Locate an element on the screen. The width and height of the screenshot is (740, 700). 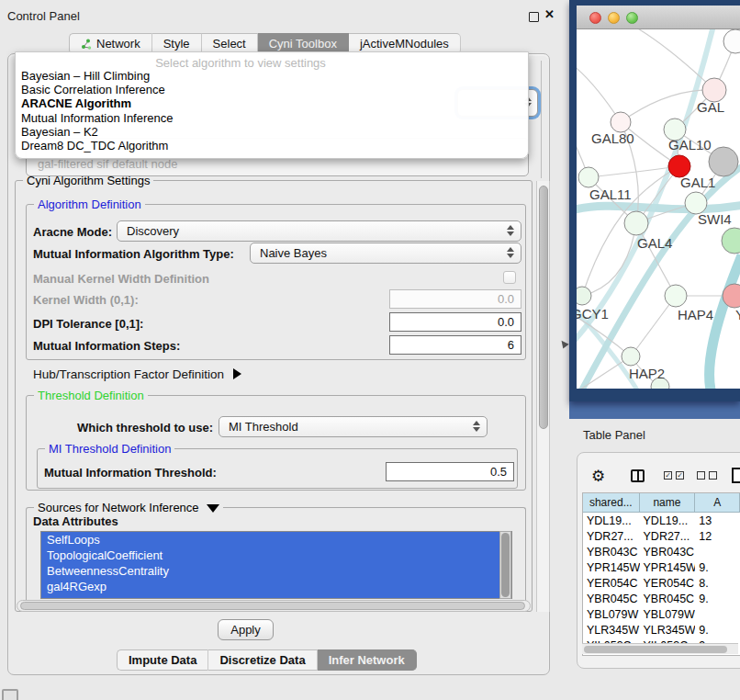
tab-infer-network: Infer Network is located at coordinates (367, 660).